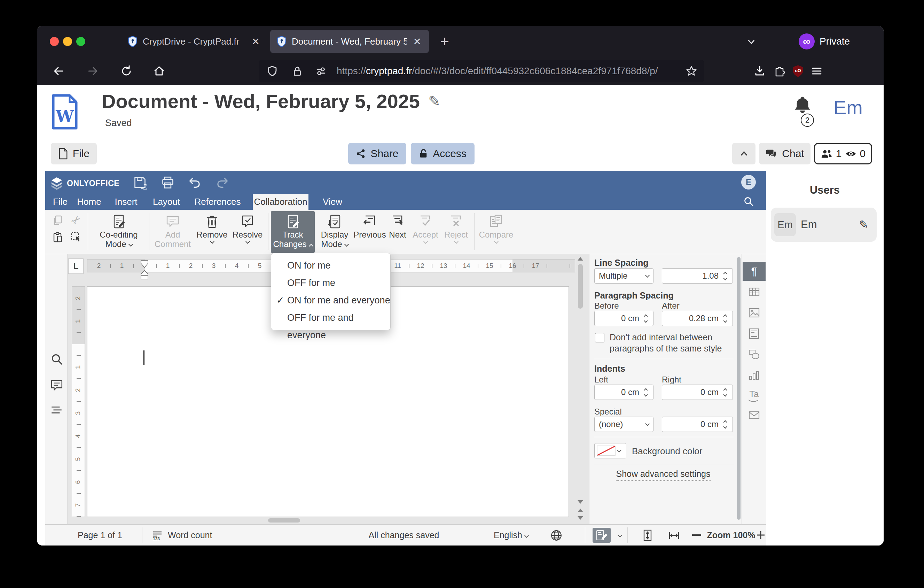 This screenshot has width=924, height=588. What do you see at coordinates (76, 237) in the screenshot?
I see `select-all-button` at bounding box center [76, 237].